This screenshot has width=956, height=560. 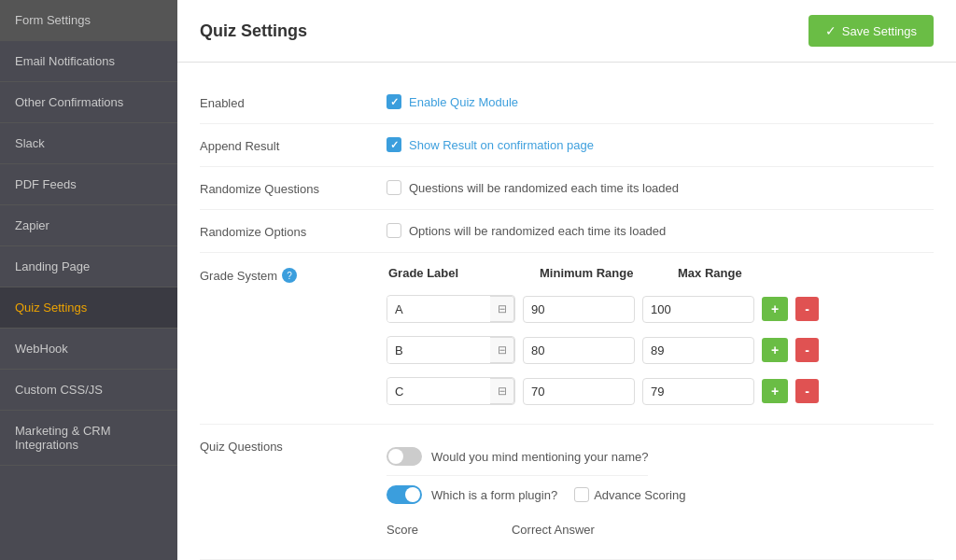 What do you see at coordinates (567, 189) in the screenshot?
I see `randomize-questions-row: Randomize Questions Questions will be ra…` at bounding box center [567, 189].